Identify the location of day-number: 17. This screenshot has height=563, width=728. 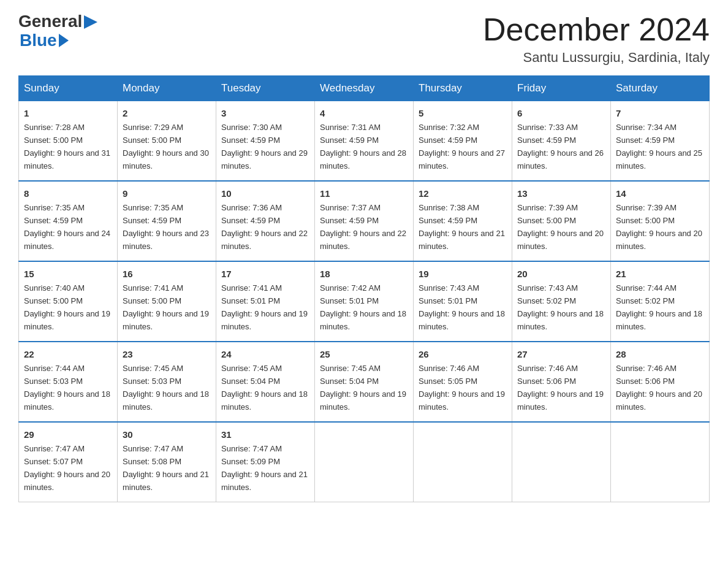
(265, 274).